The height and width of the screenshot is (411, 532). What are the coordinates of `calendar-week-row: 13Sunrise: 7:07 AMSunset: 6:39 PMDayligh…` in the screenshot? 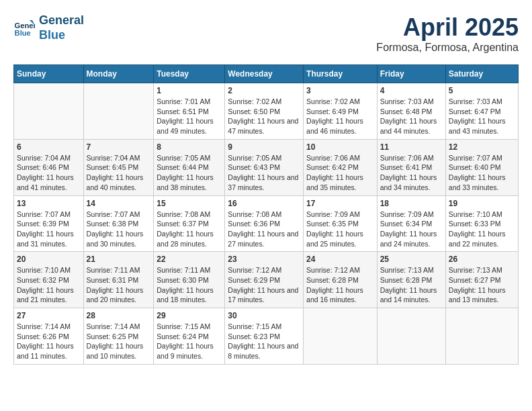 It's located at (266, 224).